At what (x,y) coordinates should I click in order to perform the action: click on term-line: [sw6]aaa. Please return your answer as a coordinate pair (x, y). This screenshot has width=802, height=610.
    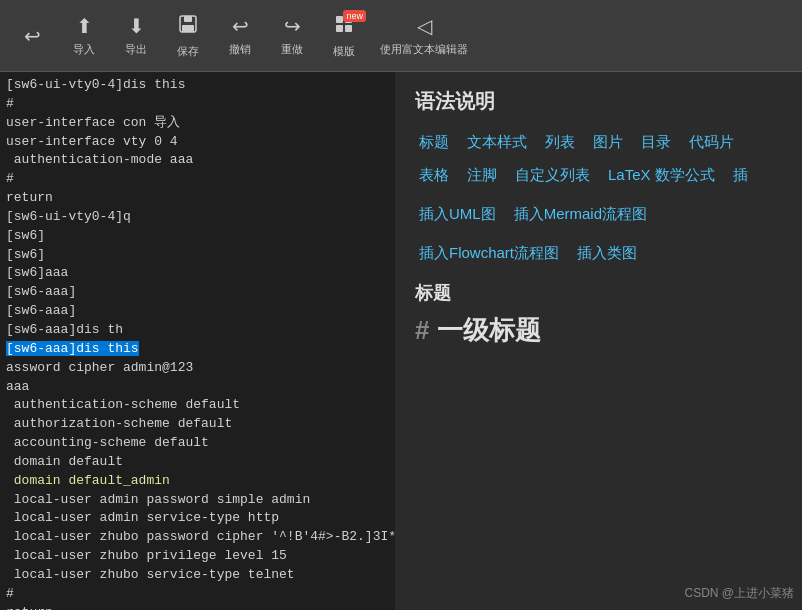
    Looking at the image, I should click on (198, 274).